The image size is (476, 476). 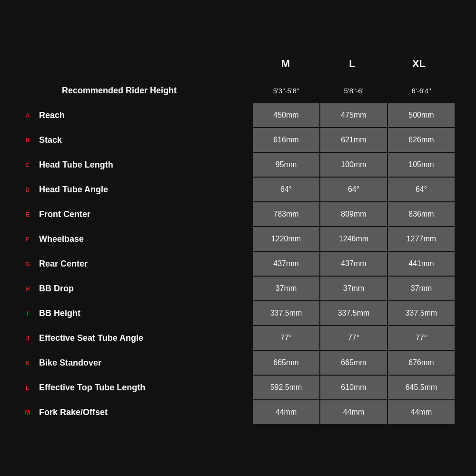 I want to click on table-row: KBike Standover665mm665mm676mm, so click(x=238, y=363).